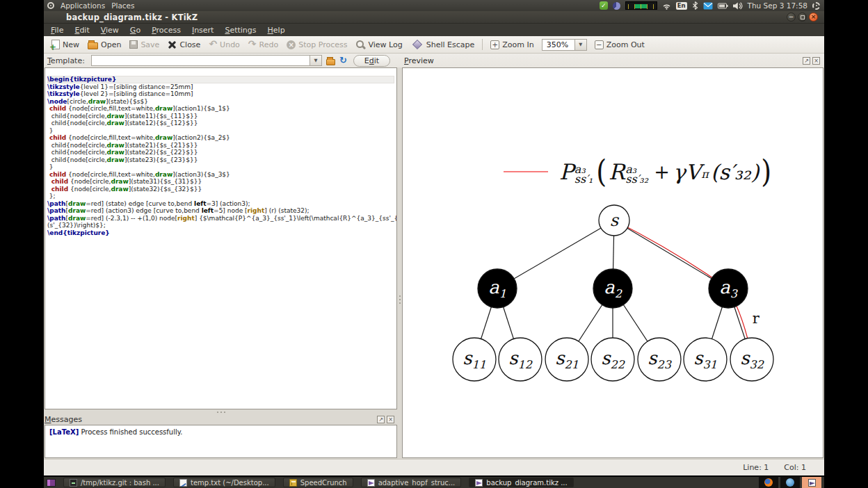 Image resolution: width=868 pixels, height=488 pixels. I want to click on taskbar-firefox-tile, so click(769, 482).